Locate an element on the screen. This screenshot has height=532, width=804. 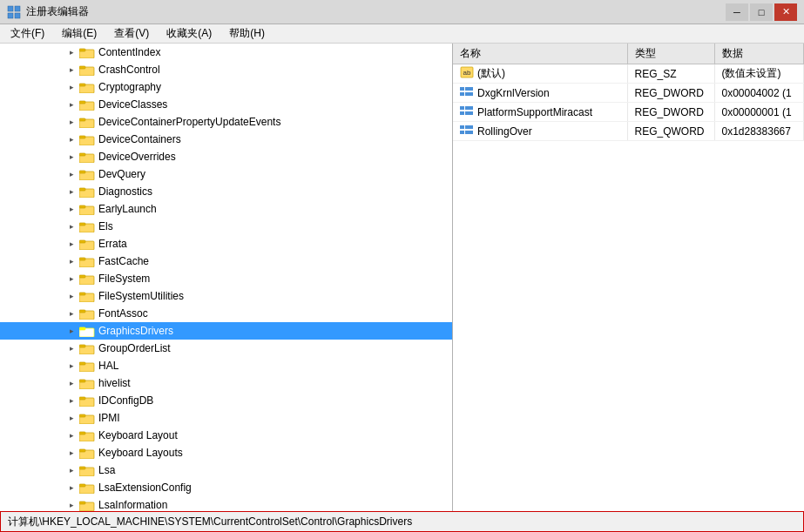
title-bar-left: 注册表编辑器 is located at coordinates (48, 12).